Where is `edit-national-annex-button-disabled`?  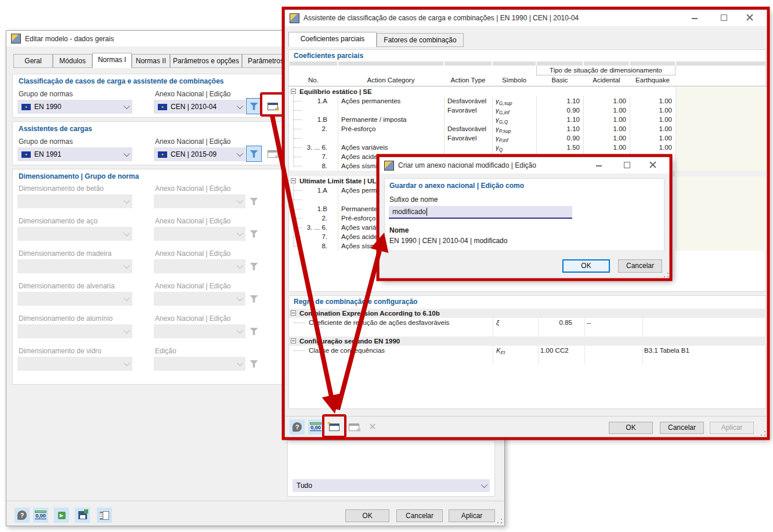
edit-national-annex-button-disabled is located at coordinates (273, 154).